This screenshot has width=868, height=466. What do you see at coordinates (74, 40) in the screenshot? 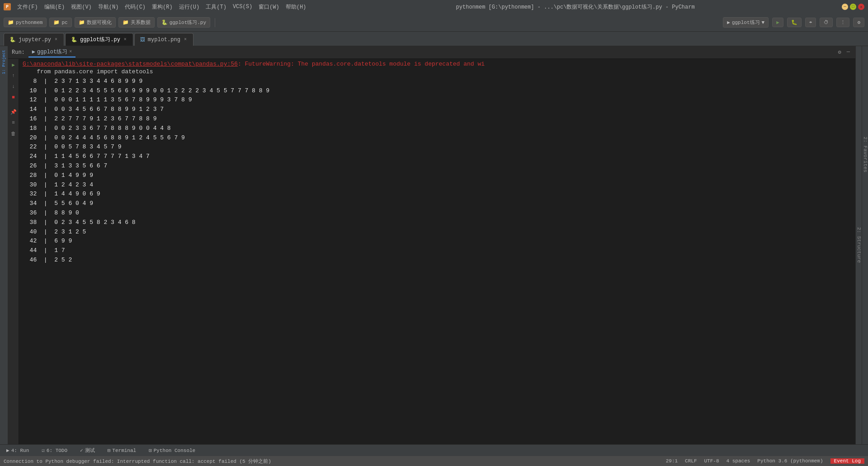
I see `py-icon-ggplot: 🐍` at bounding box center [74, 40].